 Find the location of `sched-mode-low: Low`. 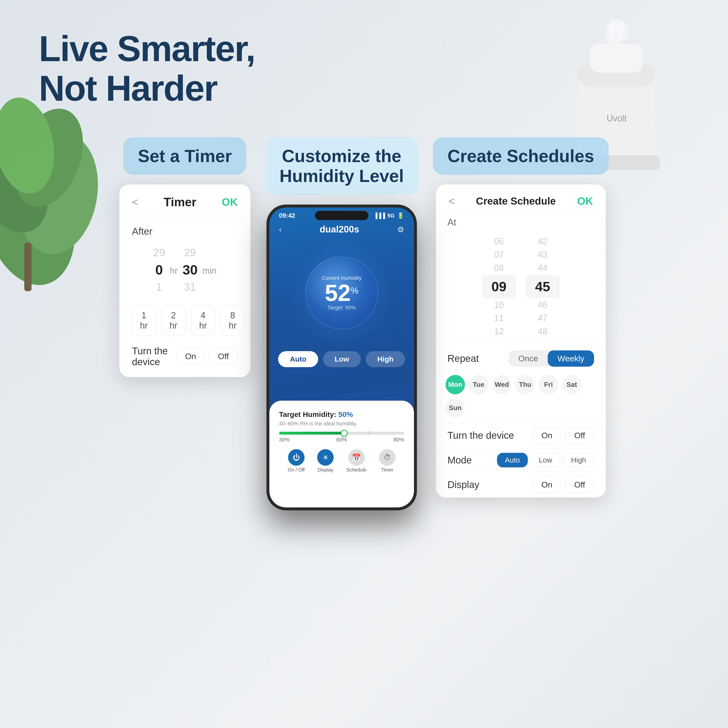

sched-mode-low: Low is located at coordinates (545, 460).